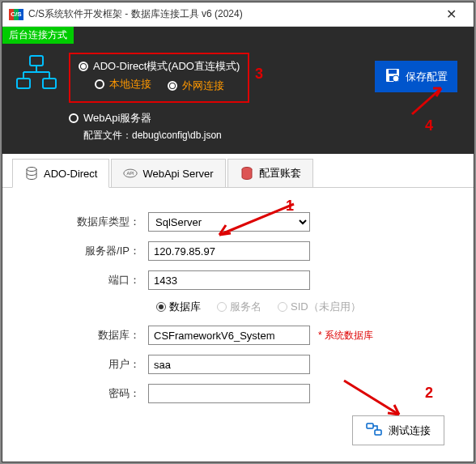 The height and width of the screenshot is (464, 476). What do you see at coordinates (374, 431) in the screenshot?
I see `link-icon` at bounding box center [374, 431].